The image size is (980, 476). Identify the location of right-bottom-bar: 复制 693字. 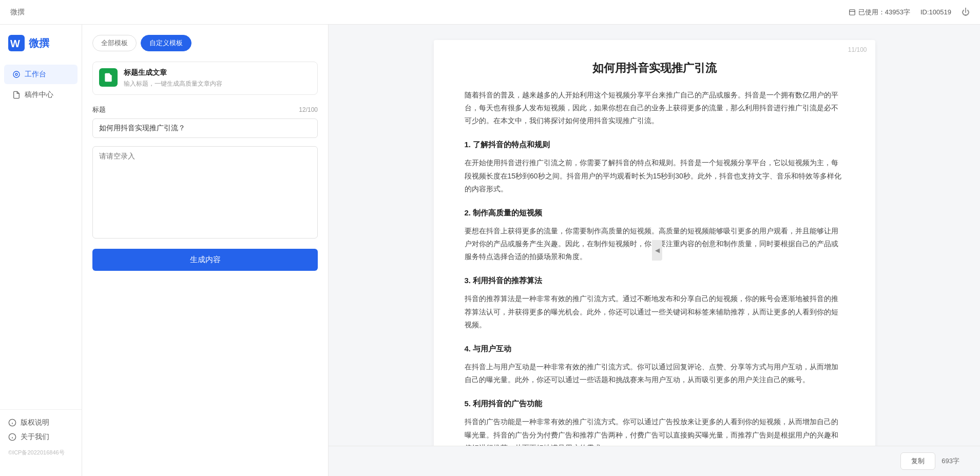
(654, 461).